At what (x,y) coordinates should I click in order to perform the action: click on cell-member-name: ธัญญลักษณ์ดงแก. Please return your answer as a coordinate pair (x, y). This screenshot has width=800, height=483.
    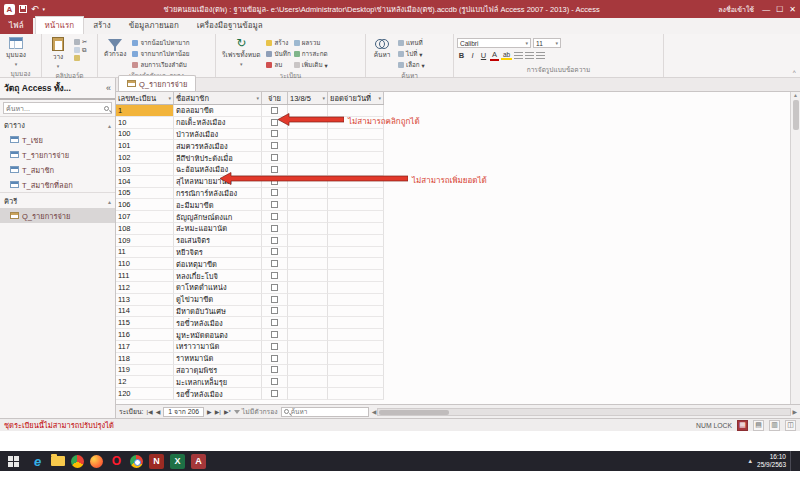
    Looking at the image, I should click on (218, 217).